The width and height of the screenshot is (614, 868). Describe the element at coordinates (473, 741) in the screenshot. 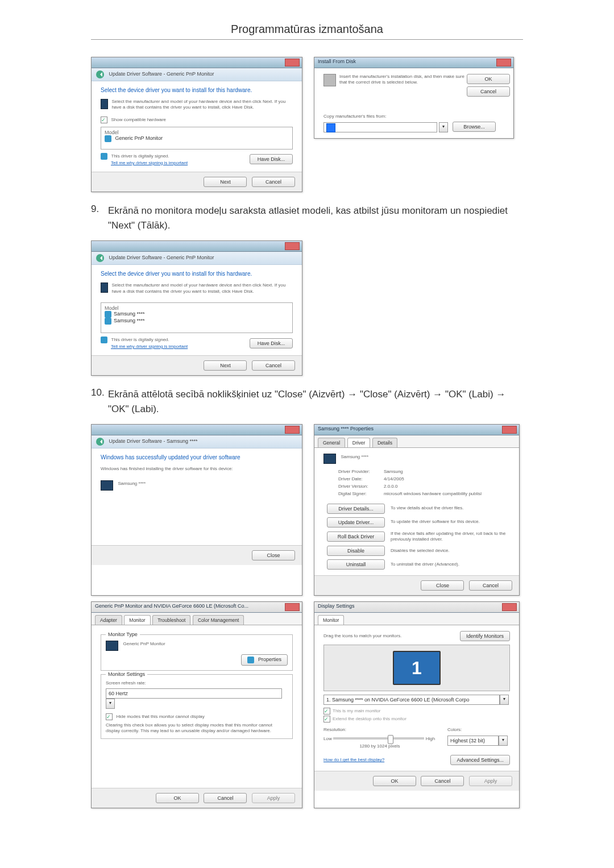

I see `colors-select: Highest (32 bit)` at that location.